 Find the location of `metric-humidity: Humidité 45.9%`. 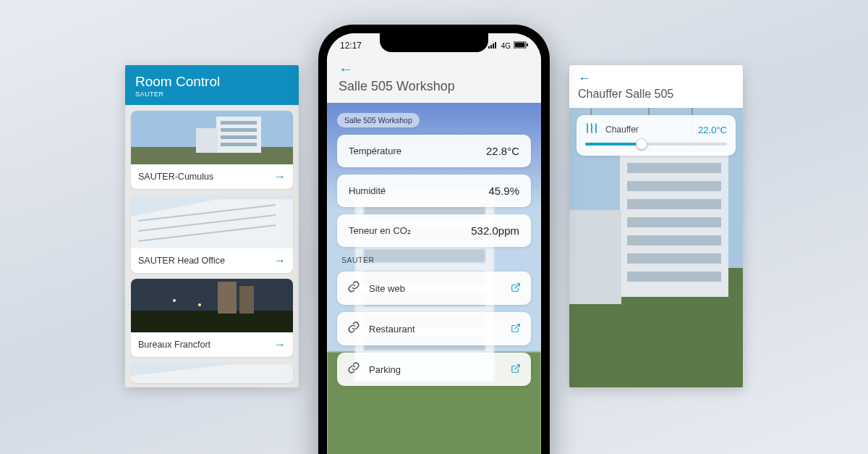

metric-humidity: Humidité 45.9% is located at coordinates (434, 191).